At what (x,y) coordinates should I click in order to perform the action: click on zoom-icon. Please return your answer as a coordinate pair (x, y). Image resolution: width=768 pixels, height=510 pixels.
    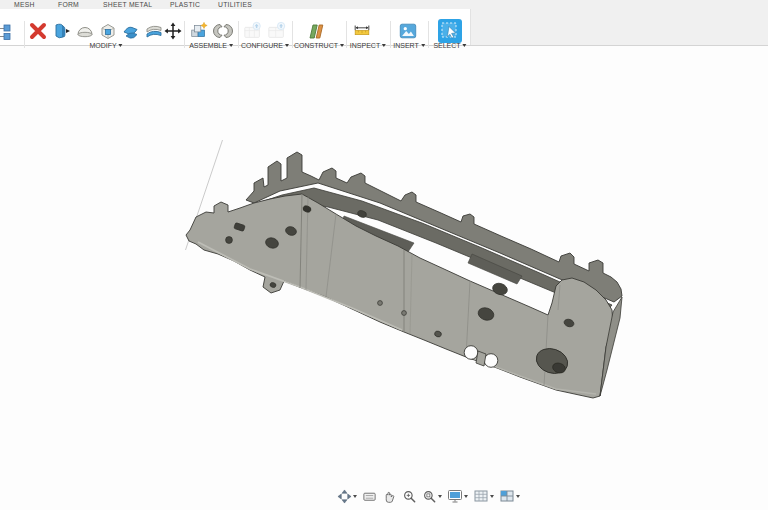
    Looking at the image, I should click on (410, 496).